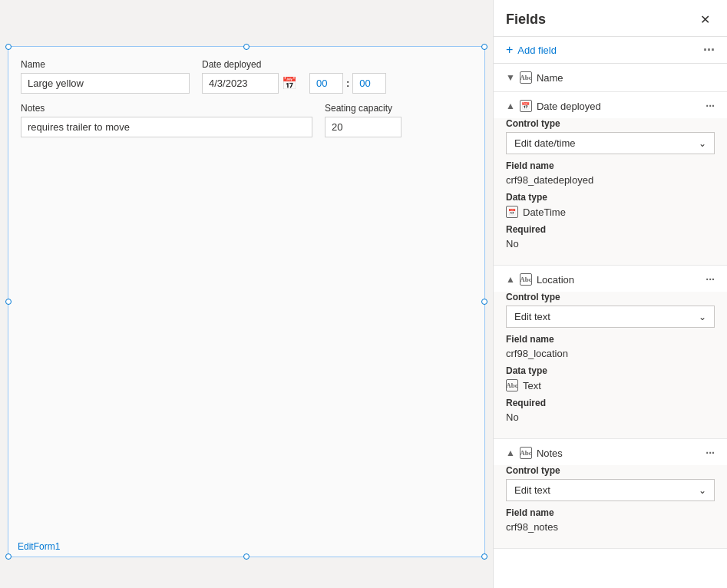 This screenshot has width=727, height=588. What do you see at coordinates (610, 212) in the screenshot?
I see `data-type-value-date: 📅 DateTime` at bounding box center [610, 212].